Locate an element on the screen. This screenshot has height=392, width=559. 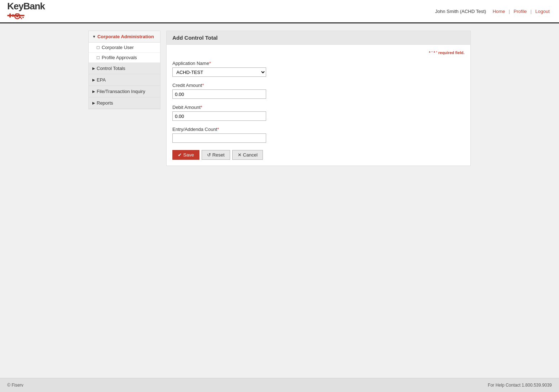
nav-links: John Smith (ACHD Test) Home | Profile | … is located at coordinates (493, 12).